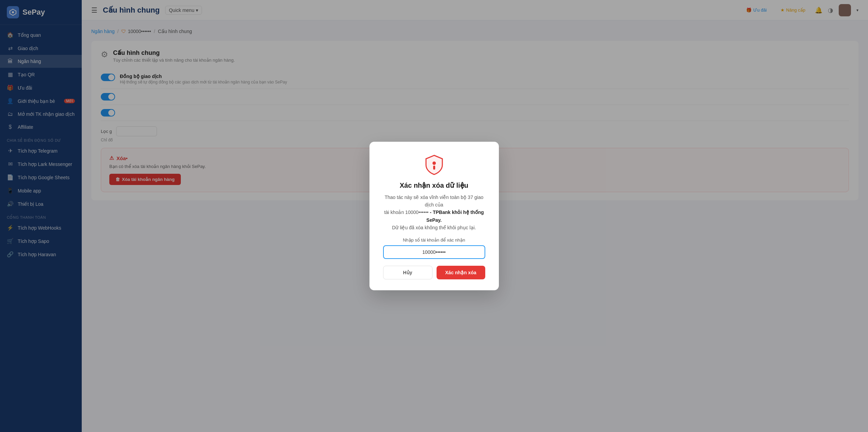 The width and height of the screenshot is (868, 432). I want to click on modal-cancel-button: Hủy, so click(408, 273).